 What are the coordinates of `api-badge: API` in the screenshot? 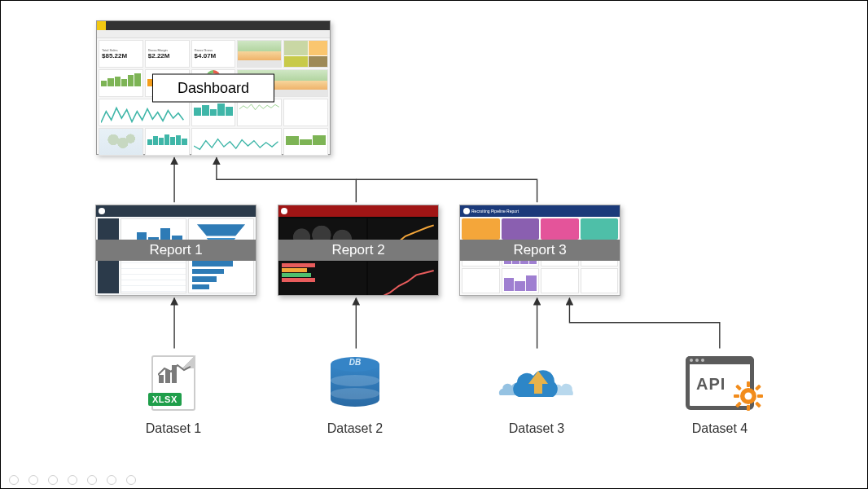 It's located at (711, 385).